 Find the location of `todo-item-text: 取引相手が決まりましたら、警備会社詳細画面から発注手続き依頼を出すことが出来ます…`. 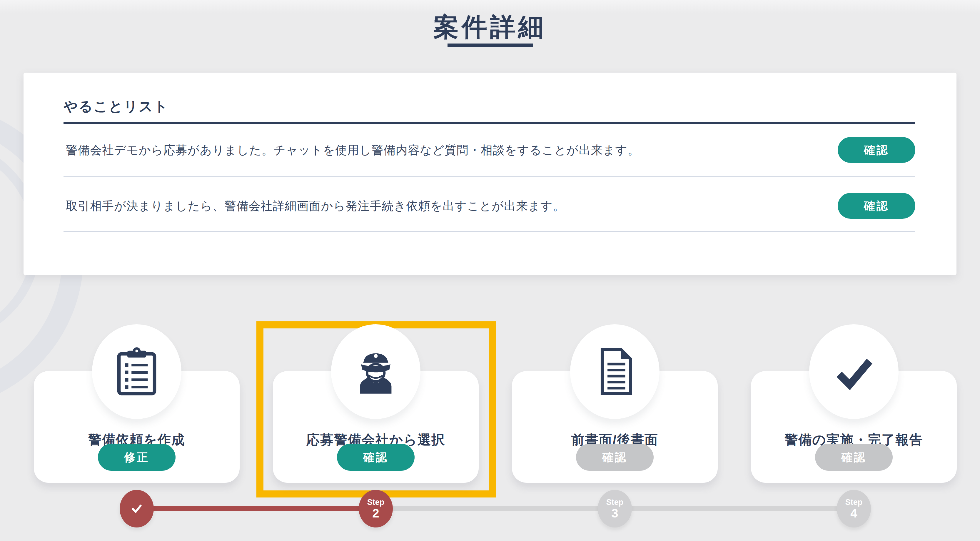

todo-item-text: 取引相手が決まりましたら、警備会社詳細画面から発注手続き依頼を出すことが出来ます… is located at coordinates (314, 206).